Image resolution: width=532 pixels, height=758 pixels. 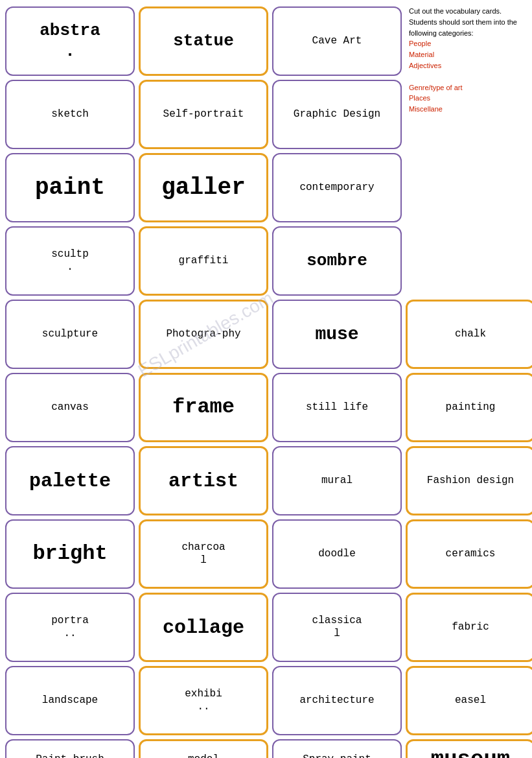 What do you see at coordinates (337, 628) in the screenshot?
I see `card-classical: classical` at bounding box center [337, 628].